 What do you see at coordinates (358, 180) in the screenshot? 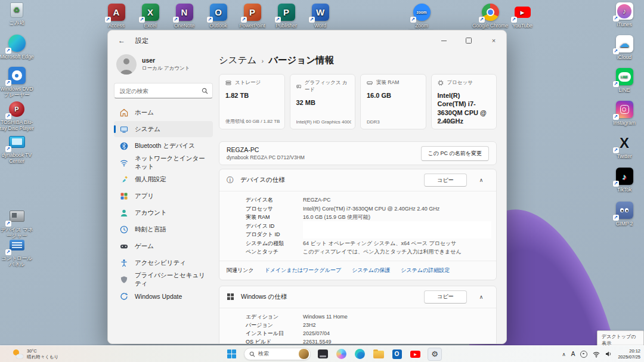
I see `device-spec-header: ⓘ デバイスの仕様 コピー ∧` at bounding box center [358, 180].